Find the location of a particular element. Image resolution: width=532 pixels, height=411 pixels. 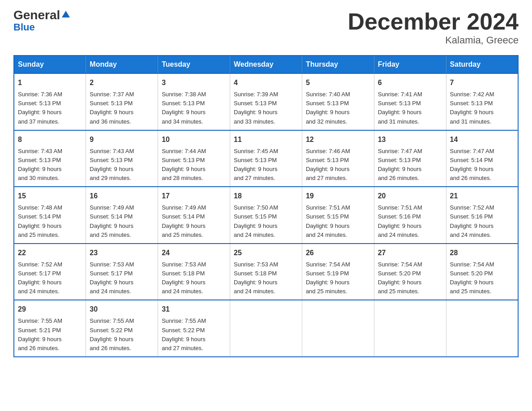

day-number: 14 is located at coordinates (482, 140).